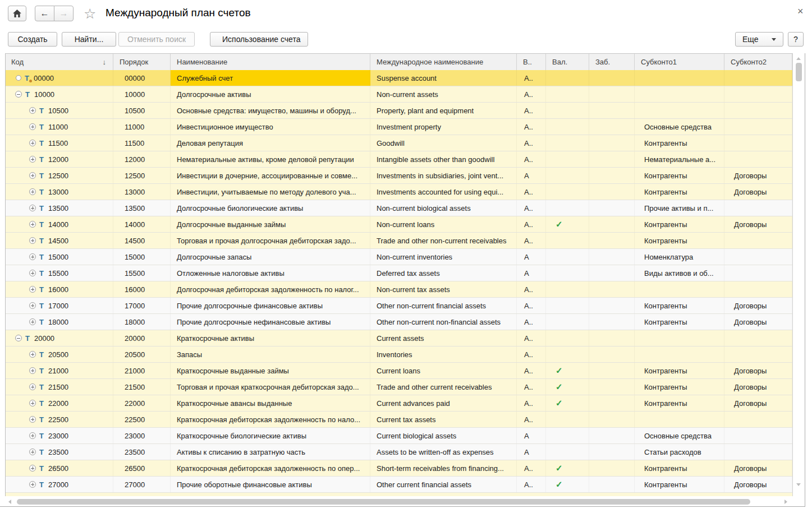 This screenshot has width=812, height=513. Describe the element at coordinates (270, 159) in the screenshot. I see `cell-name: Нематериальные активы, кроме деловой реп…` at that location.